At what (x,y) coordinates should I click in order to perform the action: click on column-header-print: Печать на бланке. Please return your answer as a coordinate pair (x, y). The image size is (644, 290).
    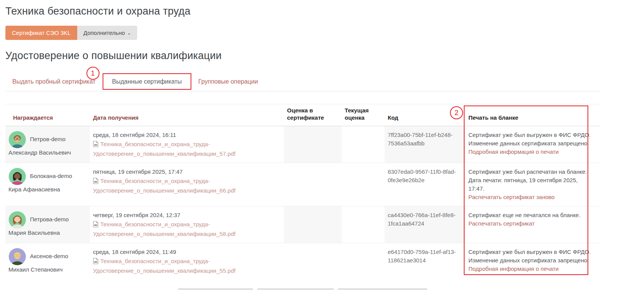
    Looking at the image, I should click on (533, 115).